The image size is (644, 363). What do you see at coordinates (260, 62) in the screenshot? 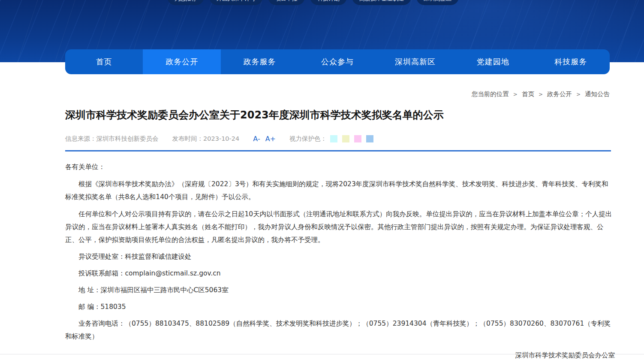
I see `nav-item-gov-services: 政务服务` at bounding box center [260, 62].